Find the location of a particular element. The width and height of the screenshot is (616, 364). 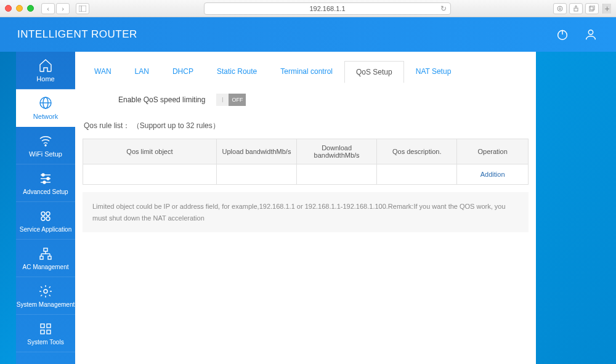

browser-toolbar: ‹ › 192.168.1.1 ↻ + is located at coordinates (308, 9).